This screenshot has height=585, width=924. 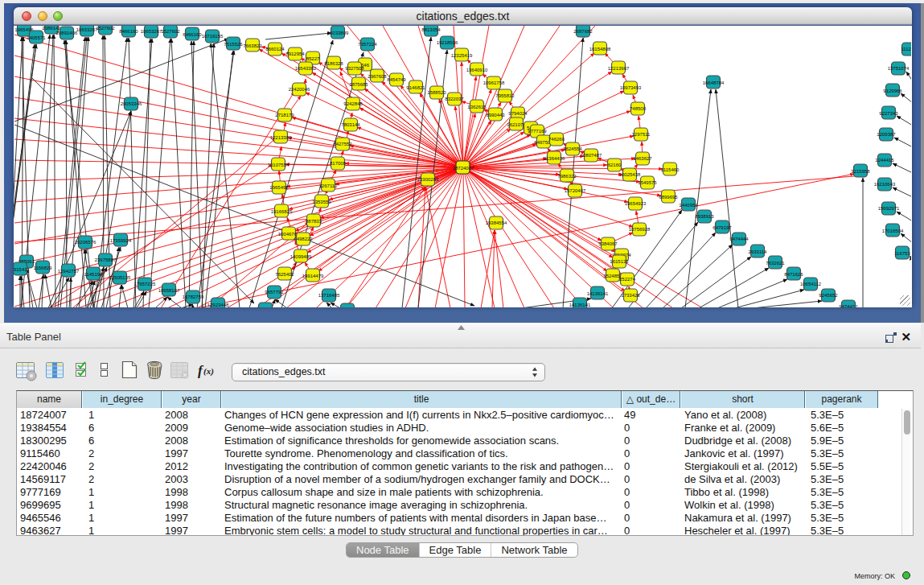 What do you see at coordinates (619, 68) in the screenshot?
I see `svg-text: 12213967` at bounding box center [619, 68].